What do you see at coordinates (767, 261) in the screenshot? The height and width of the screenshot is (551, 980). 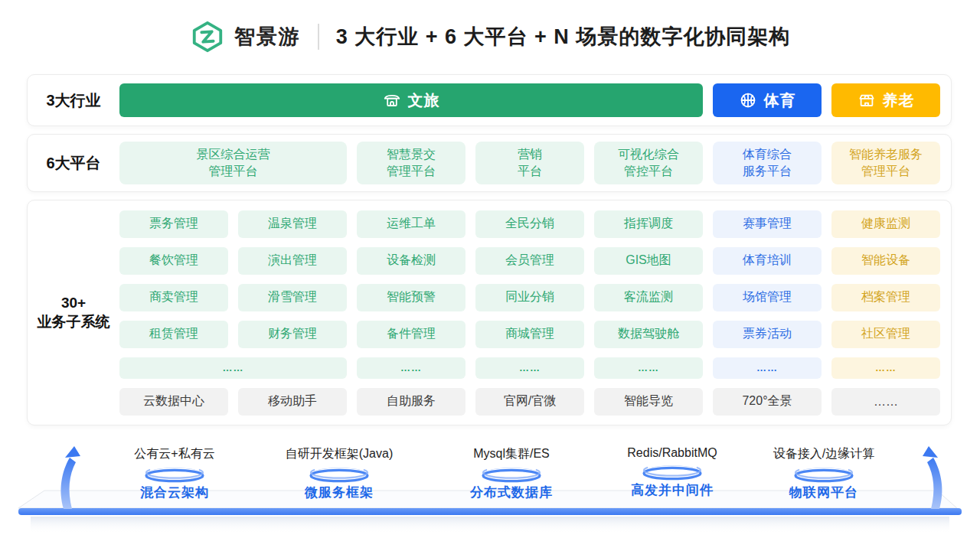 I see `subsystem-chip: 体育培训` at bounding box center [767, 261].